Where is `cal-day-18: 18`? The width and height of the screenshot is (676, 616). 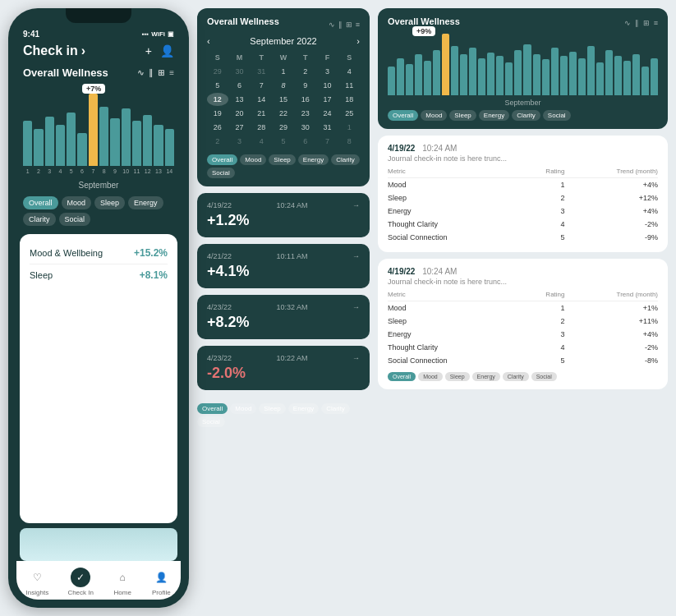 cal-day-18: 18 is located at coordinates (349, 99).